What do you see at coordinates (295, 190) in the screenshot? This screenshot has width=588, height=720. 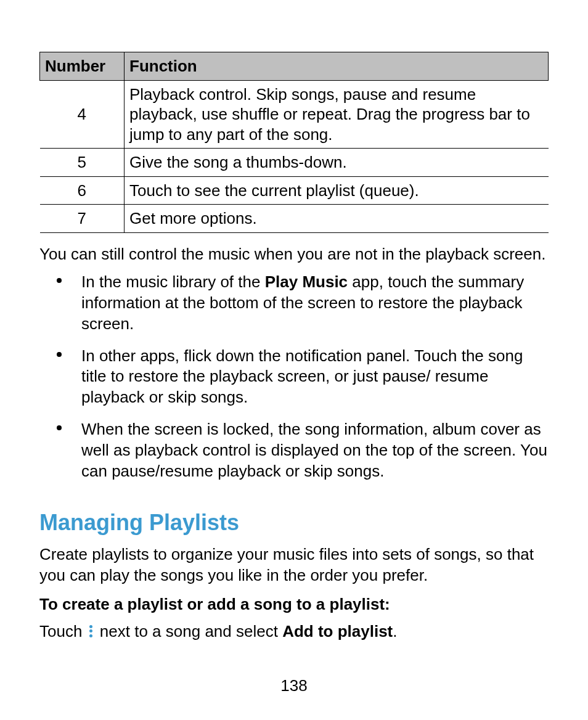 I see `table-row: 6 Touch to see the current playlist (que…` at bounding box center [295, 190].